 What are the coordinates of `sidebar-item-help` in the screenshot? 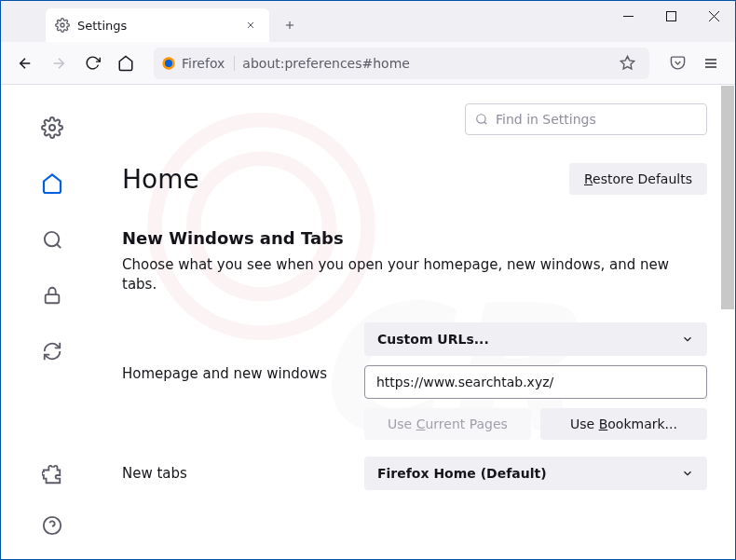 It's located at (52, 526).